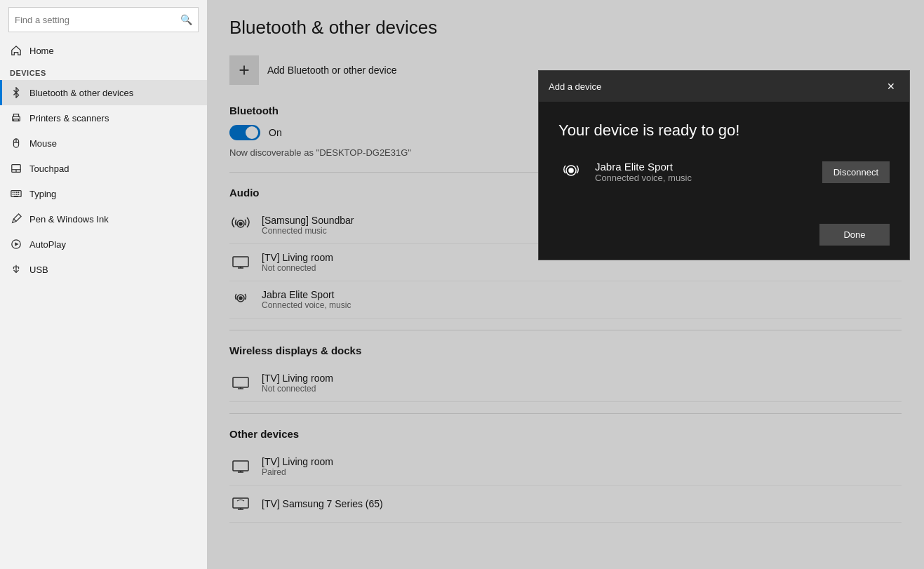 The image size is (924, 569). Describe the element at coordinates (855, 234) in the screenshot. I see `done-button: Done` at that location.